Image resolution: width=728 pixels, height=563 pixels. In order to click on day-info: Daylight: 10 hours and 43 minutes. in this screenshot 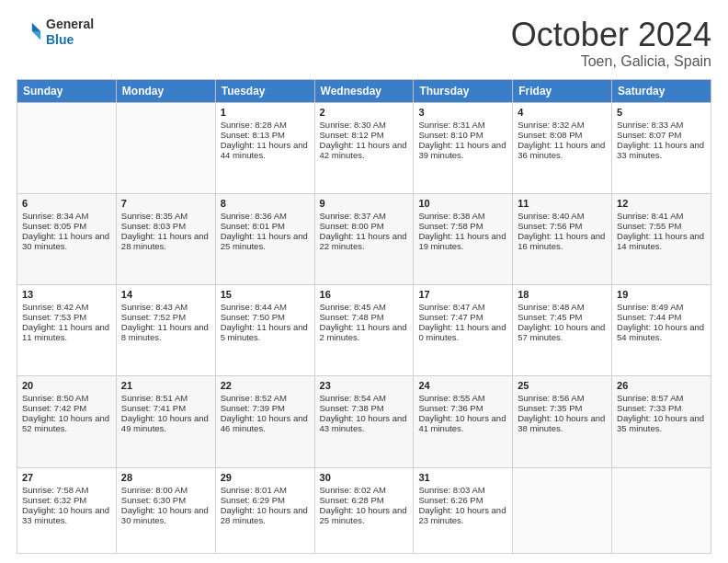, I will do `click(364, 423)`.